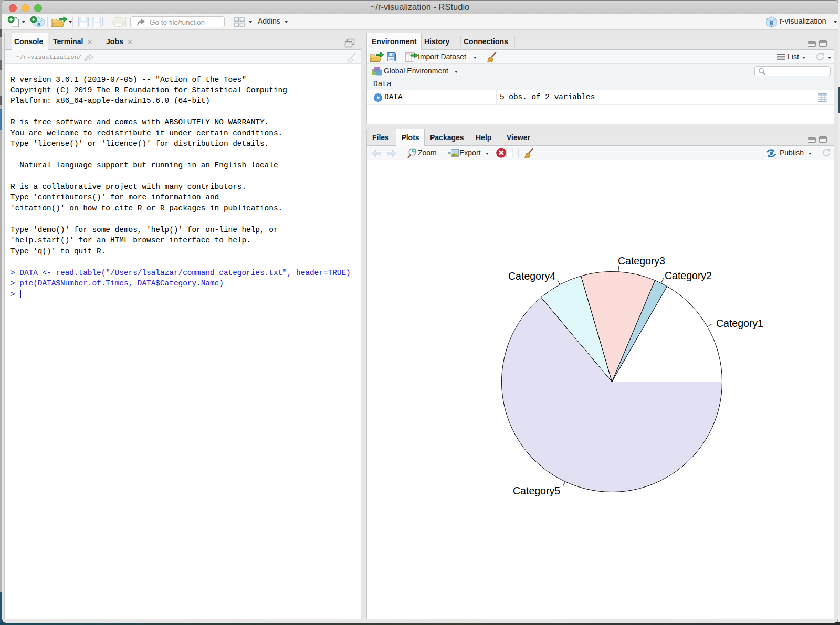 The image size is (840, 625). I want to click on svg-text: Category2, so click(688, 276).